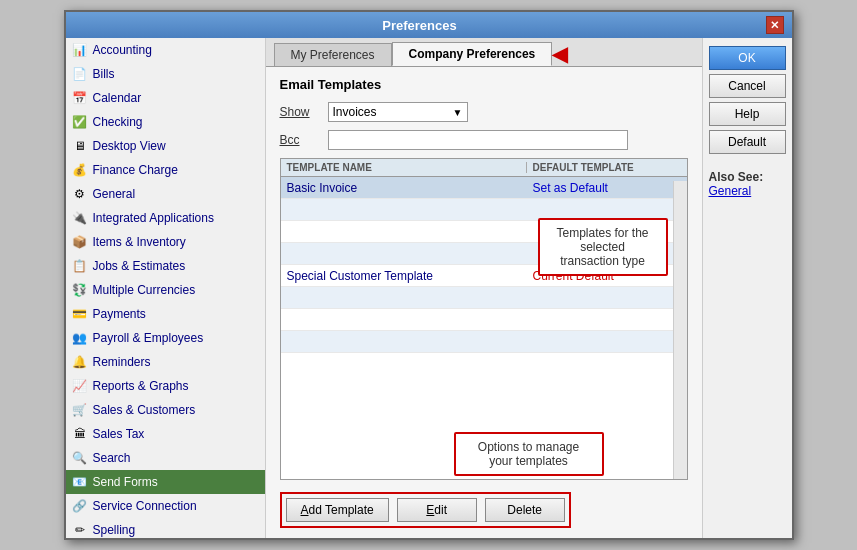 The image size is (857, 550). Describe the element at coordinates (80, 170) in the screenshot. I see `finance-icon: 💰` at that location.